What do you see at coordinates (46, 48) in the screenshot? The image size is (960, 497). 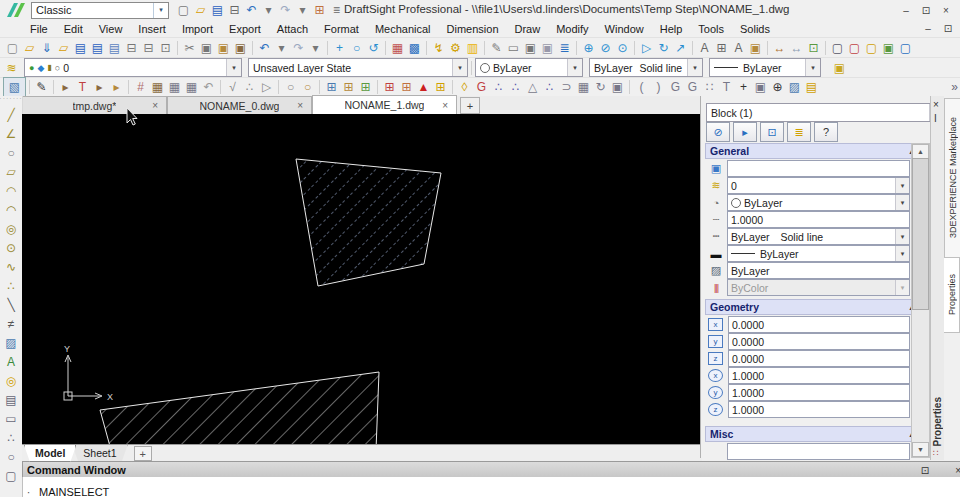 I see `import-icon: ⇓` at bounding box center [46, 48].